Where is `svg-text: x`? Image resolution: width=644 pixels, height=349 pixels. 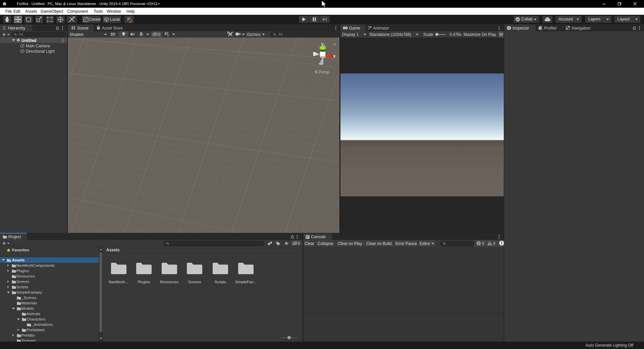
svg-text: x is located at coordinates (335, 56).